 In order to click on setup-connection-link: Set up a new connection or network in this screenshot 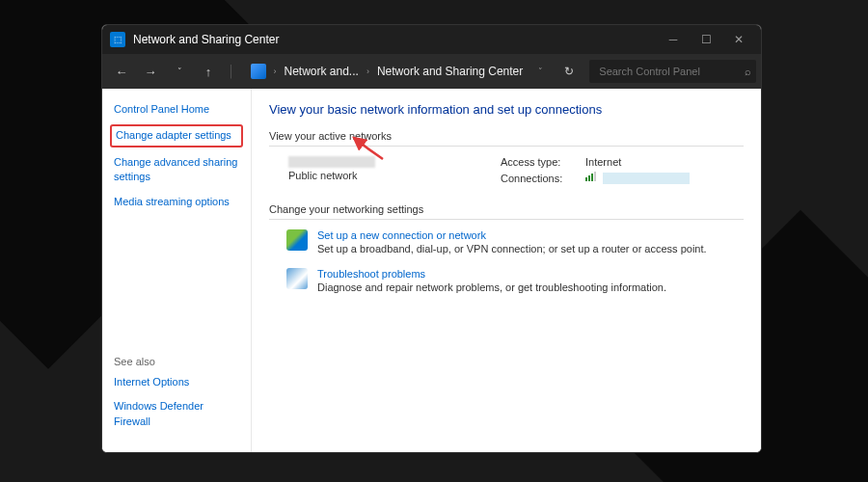, I will do `click(512, 235)`.